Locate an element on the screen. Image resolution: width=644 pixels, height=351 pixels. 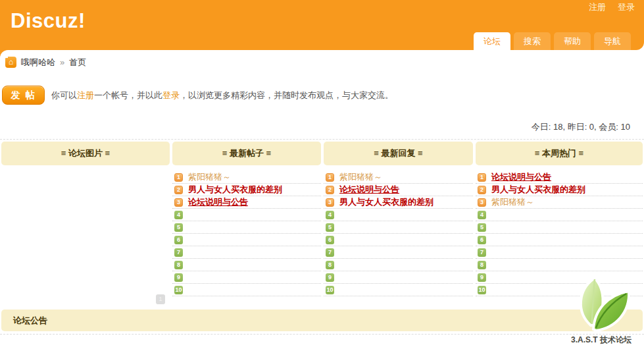
site-logo: Discuz! is located at coordinates (48, 21).